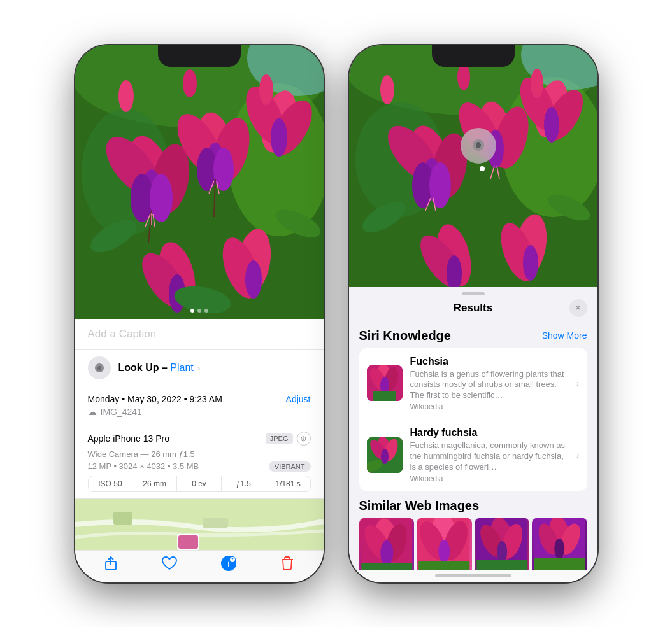  What do you see at coordinates (489, 433) in the screenshot?
I see `hardy-name: Hardy fuchsia` at bounding box center [489, 433].